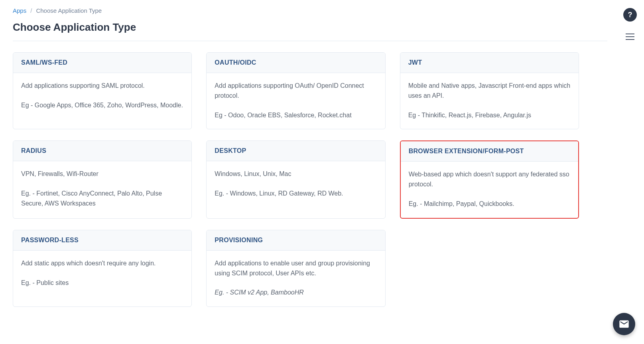 This screenshot has height=344, width=644. Describe the element at coordinates (296, 174) in the screenshot. I see `card-description: Windows, Linux, Unix, Mac` at that location.